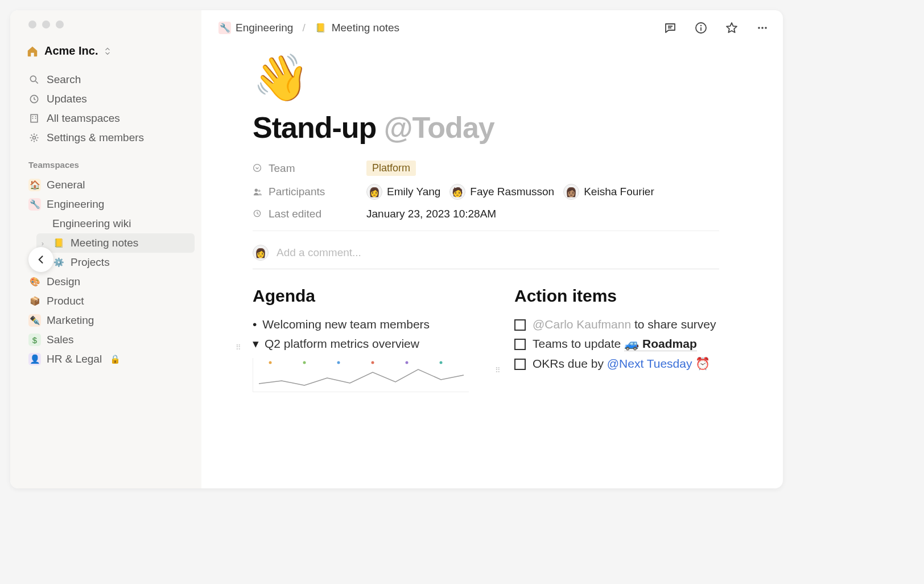 The width and height of the screenshot is (924, 584). What do you see at coordinates (258, 192) in the screenshot?
I see `people-icon` at bounding box center [258, 192].